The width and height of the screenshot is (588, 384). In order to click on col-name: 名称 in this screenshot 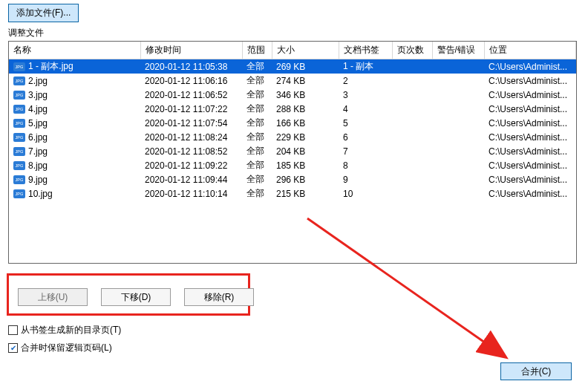, I will do `click(74, 51)`.